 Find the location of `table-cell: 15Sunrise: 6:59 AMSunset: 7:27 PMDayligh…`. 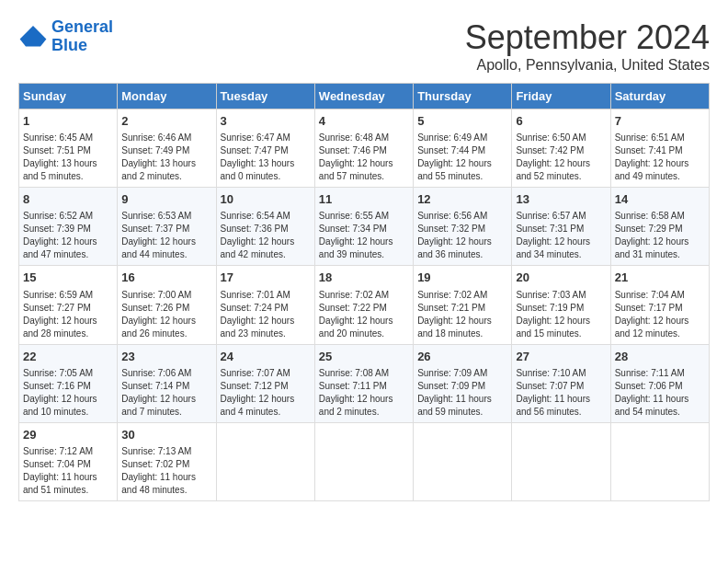

table-cell: 15Sunrise: 6:59 AMSunset: 7:27 PMDayligh… is located at coordinates (68, 305).